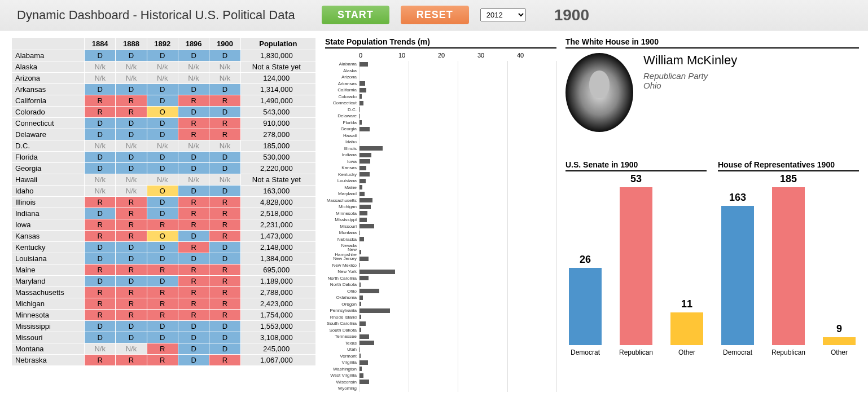 This screenshot has width=868, height=419. I want to click on state-name-cell: Nebraska, so click(49, 360).